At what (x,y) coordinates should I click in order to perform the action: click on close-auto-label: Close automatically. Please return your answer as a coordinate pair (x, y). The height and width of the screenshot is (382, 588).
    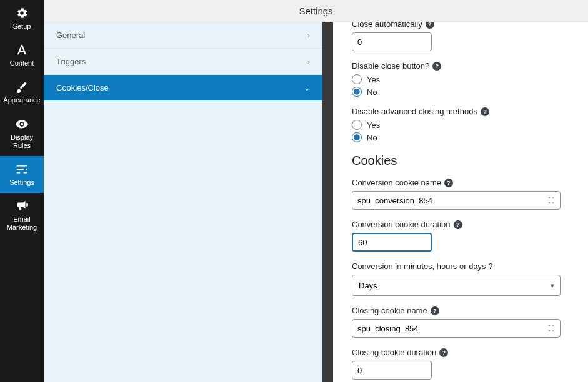
    Looking at the image, I should click on (387, 26).